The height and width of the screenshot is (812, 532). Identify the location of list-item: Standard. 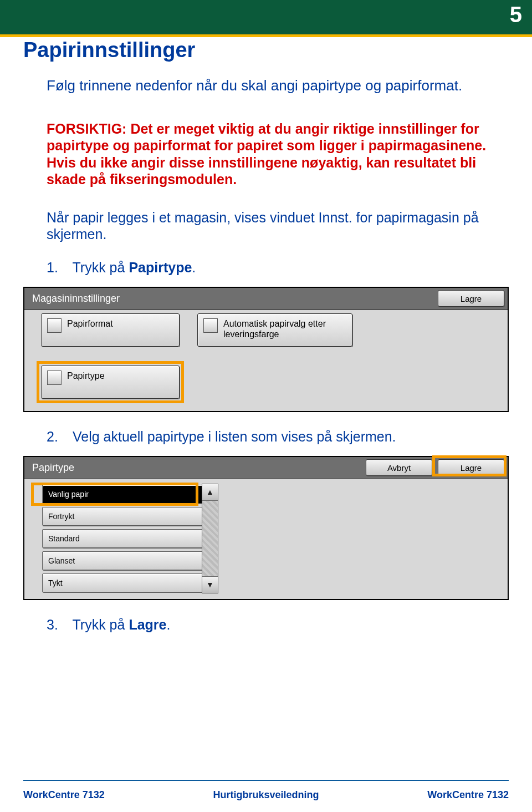
(122, 539).